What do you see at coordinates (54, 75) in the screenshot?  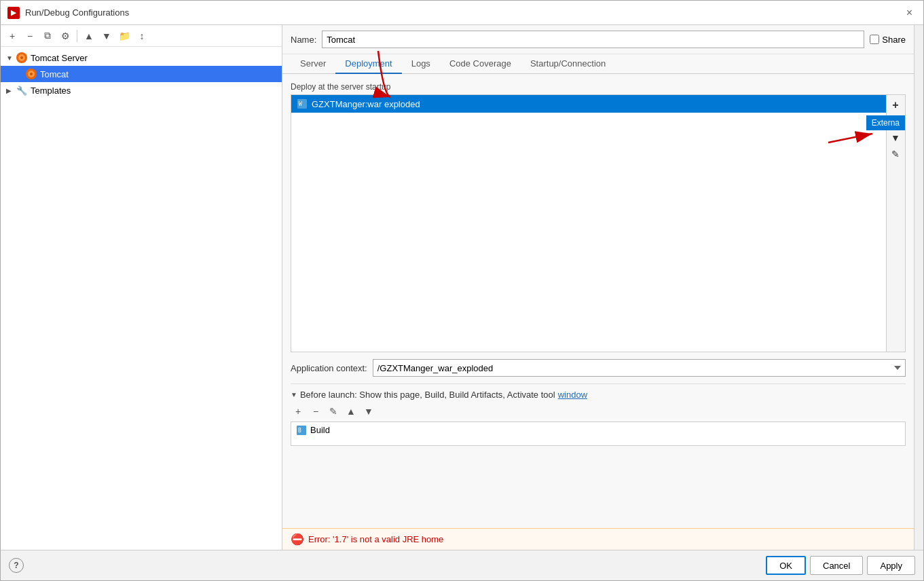 I see `tomcat-item-label: Tomcat` at bounding box center [54, 75].